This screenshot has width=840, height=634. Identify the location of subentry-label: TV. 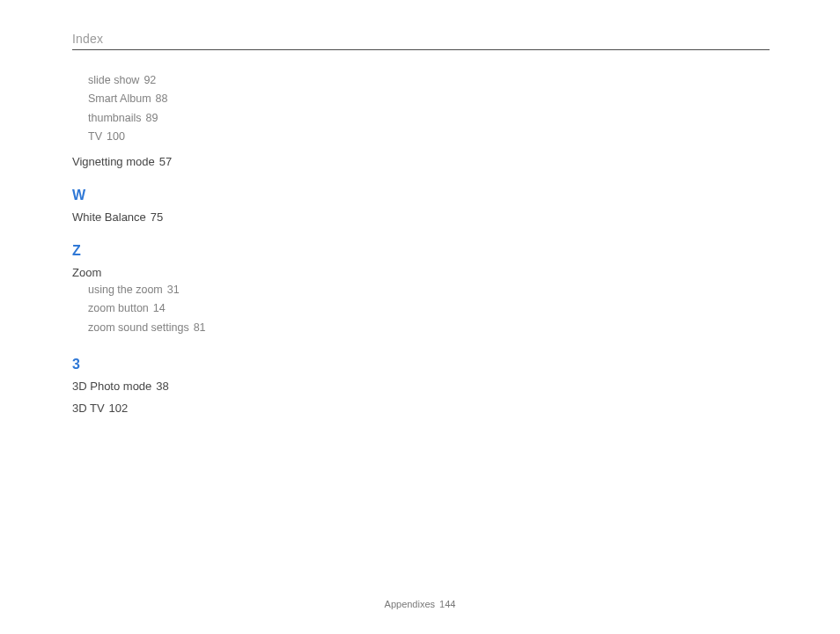
(95, 136).